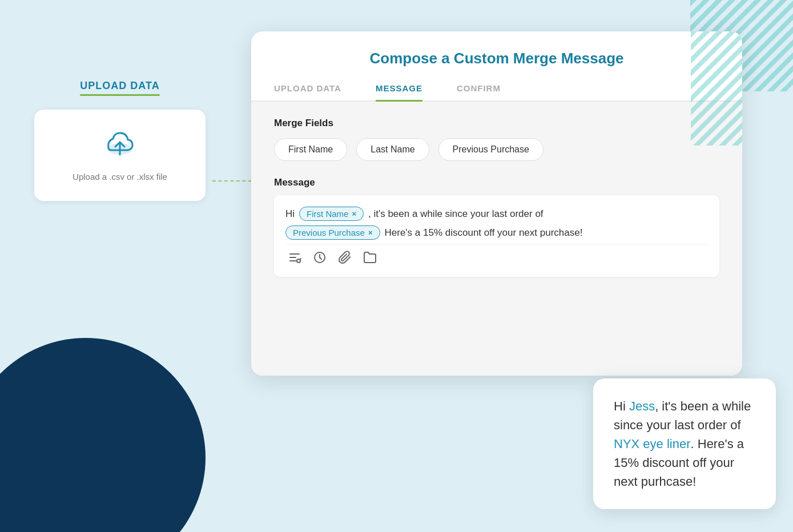  Describe the element at coordinates (103, 435) in the screenshot. I see `background-circle` at that location.